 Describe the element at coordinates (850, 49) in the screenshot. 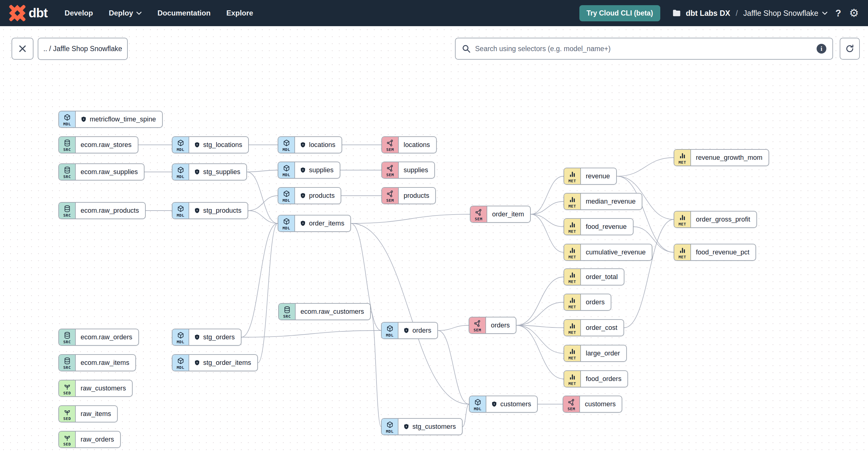

I see `refresh-button` at that location.